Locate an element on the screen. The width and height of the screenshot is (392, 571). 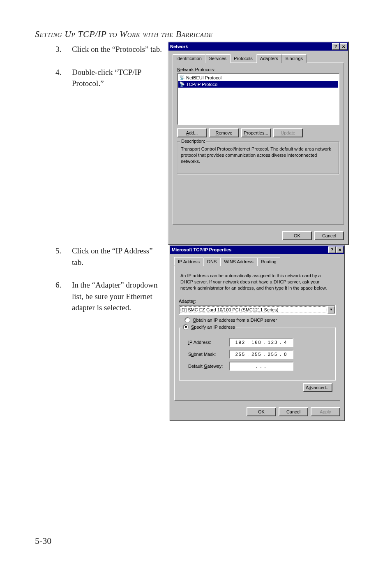
tab-routing: Routing is located at coordinates (269, 262).